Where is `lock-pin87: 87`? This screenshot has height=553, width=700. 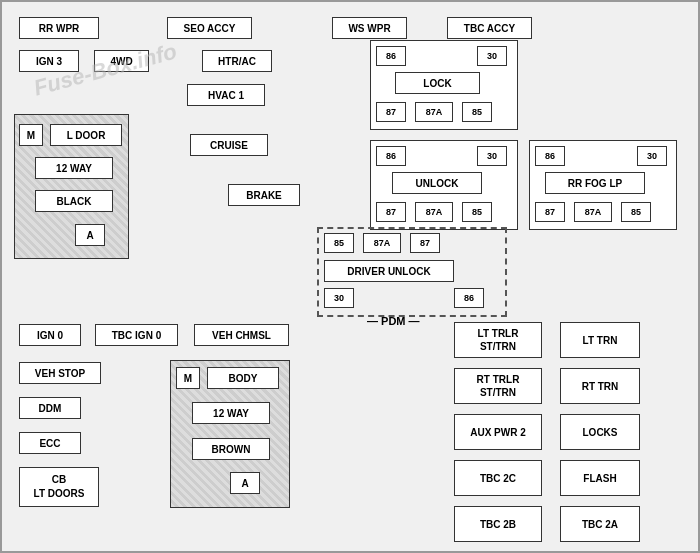
lock-pin87: 87 is located at coordinates (391, 112).